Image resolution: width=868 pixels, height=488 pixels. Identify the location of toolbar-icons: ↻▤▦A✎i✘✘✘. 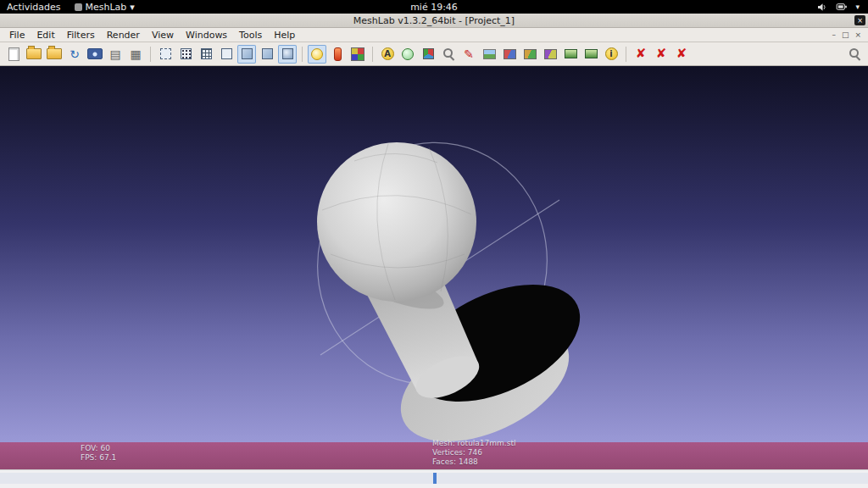
(348, 54).